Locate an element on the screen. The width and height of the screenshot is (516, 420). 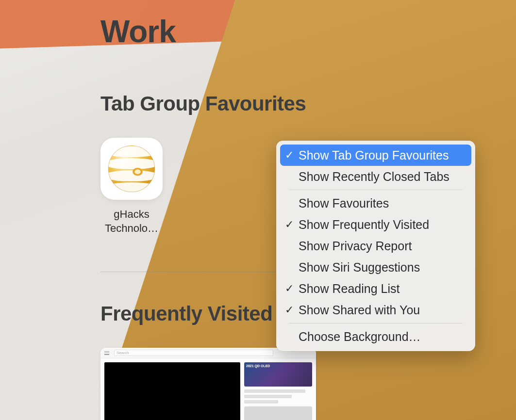
menu-item-show-tab-group-favourites: ✓ Show Tab Group Favourites is located at coordinates (376, 155).